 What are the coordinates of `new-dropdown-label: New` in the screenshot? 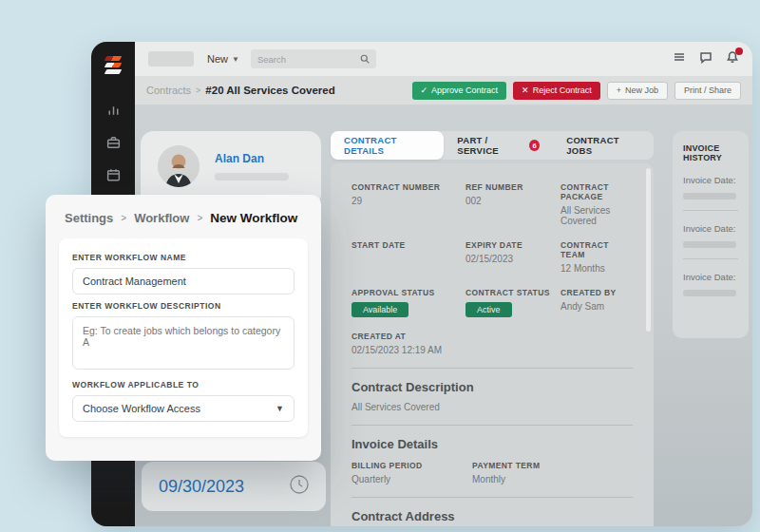 It's located at (218, 59).